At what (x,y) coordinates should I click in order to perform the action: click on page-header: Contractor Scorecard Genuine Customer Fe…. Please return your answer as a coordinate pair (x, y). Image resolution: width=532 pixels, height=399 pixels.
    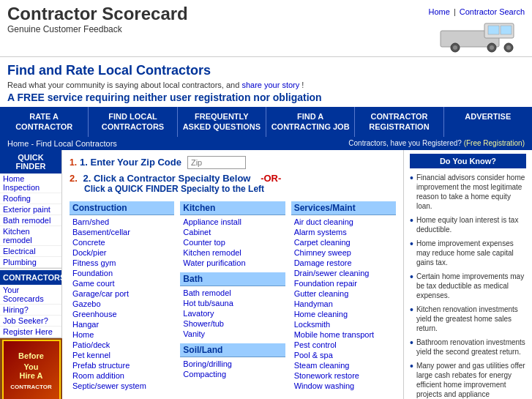
    Looking at the image, I should click on (266, 29).